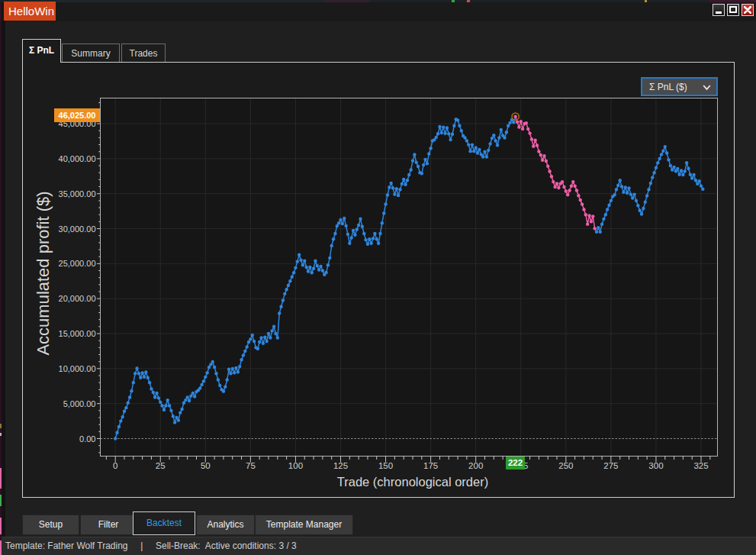 This screenshot has height=555, width=756. Describe the element at coordinates (386, 466) in the screenshot. I see `svg-text: 150` at that location.